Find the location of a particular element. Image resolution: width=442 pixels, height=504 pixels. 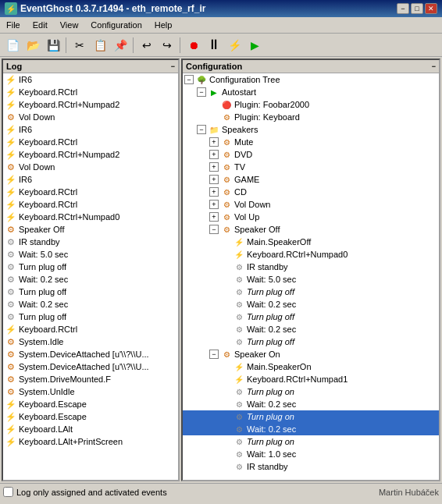

tree-item: −▶Autostart is located at coordinates (311, 92).